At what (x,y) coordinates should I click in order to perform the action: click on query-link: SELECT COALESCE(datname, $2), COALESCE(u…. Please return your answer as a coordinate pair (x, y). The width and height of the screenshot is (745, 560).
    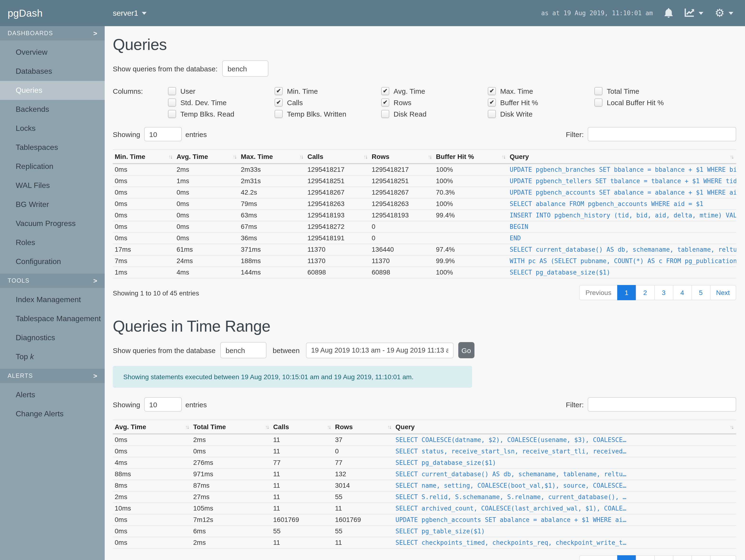
    Looking at the image, I should click on (511, 440).